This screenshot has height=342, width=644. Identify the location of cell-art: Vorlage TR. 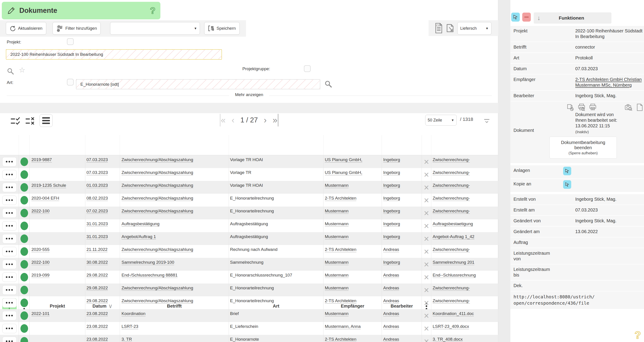
(276, 175).